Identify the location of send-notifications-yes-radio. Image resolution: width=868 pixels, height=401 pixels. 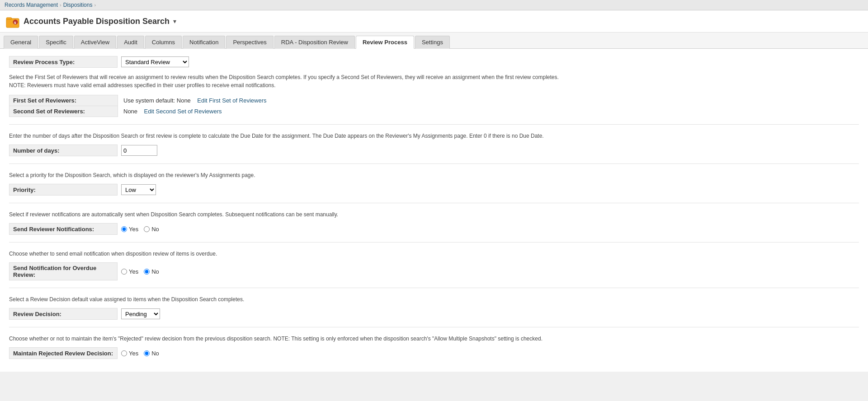
(124, 229).